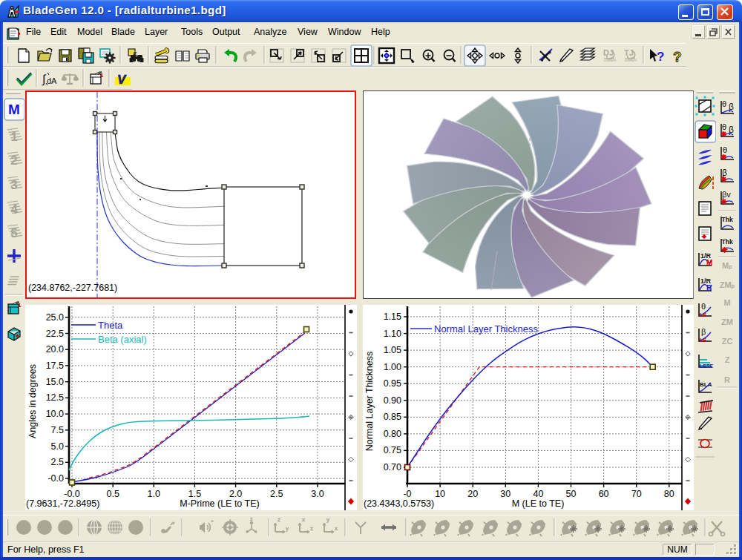 Image resolution: width=742 pixels, height=560 pixels. What do you see at coordinates (727, 341) in the screenshot?
I see `svg-text: ZC` at bounding box center [727, 341].